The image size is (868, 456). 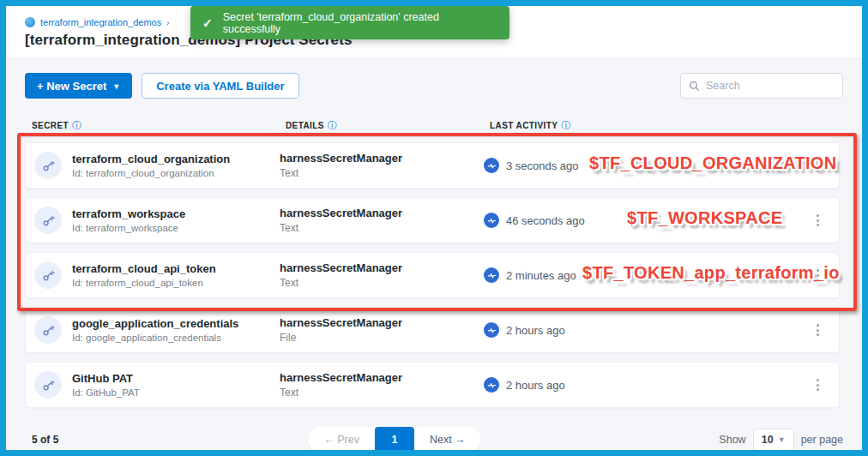 What do you see at coordinates (350, 22) in the screenshot?
I see `success-toast: ✓ Secret 'terraform_cloud_organization' …` at bounding box center [350, 22].